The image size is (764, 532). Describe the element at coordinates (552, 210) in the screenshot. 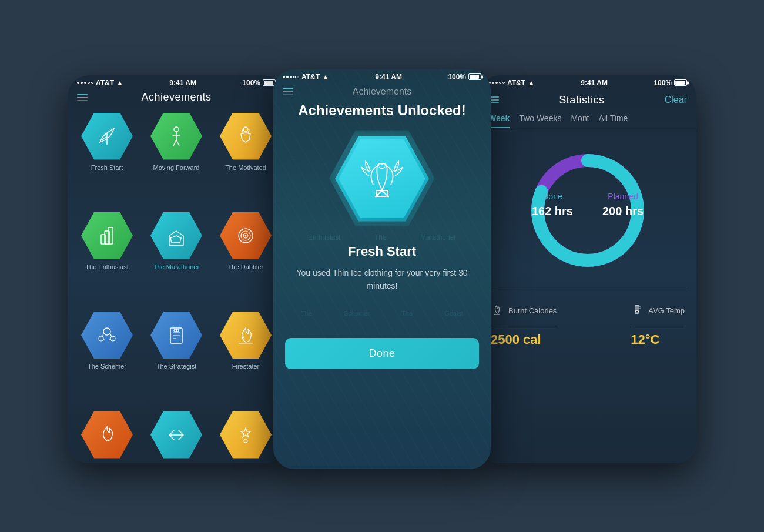

I see `done-value: 162 hrs` at that location.